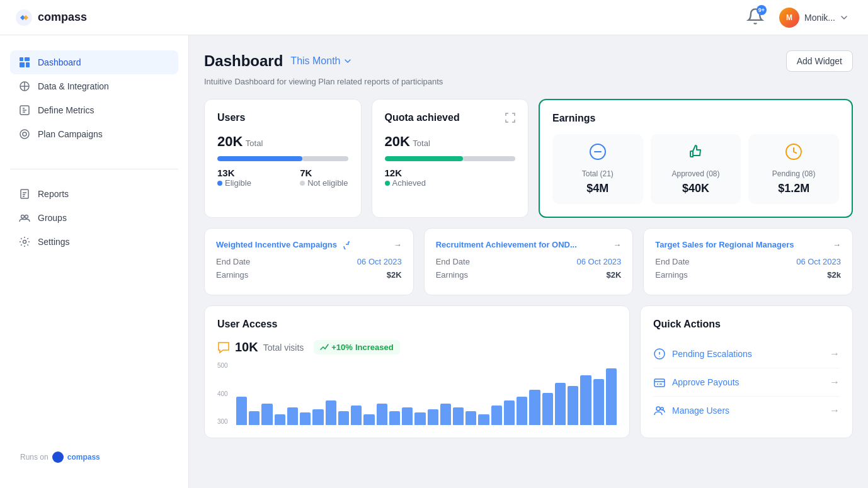 The image size is (868, 488). What do you see at coordinates (696, 189) in the screenshot?
I see `earnings-approved-amount: $40K` at bounding box center [696, 189].